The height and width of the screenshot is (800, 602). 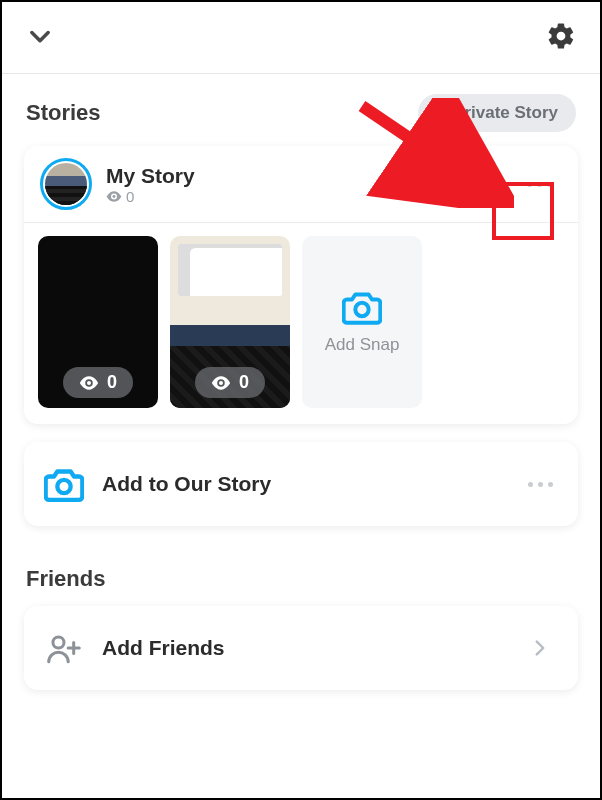 What do you see at coordinates (561, 36) in the screenshot?
I see `gear-icon` at bounding box center [561, 36].